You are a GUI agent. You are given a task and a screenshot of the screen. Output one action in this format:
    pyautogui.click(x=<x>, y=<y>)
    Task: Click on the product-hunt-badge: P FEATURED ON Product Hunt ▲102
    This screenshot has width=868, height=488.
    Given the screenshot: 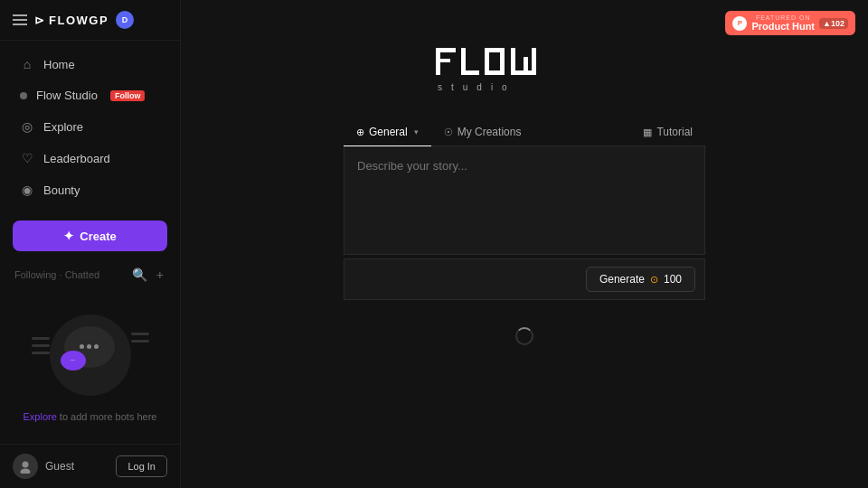 What is the action you would take?
    pyautogui.click(x=790, y=23)
    